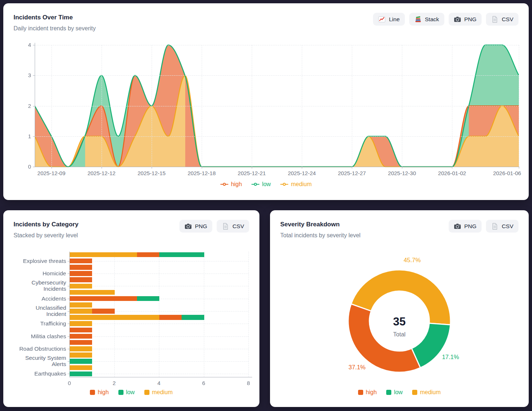  Describe the element at coordinates (151, 173) in the screenshot. I see `x-axis-label: 2025-12-15` at that location.